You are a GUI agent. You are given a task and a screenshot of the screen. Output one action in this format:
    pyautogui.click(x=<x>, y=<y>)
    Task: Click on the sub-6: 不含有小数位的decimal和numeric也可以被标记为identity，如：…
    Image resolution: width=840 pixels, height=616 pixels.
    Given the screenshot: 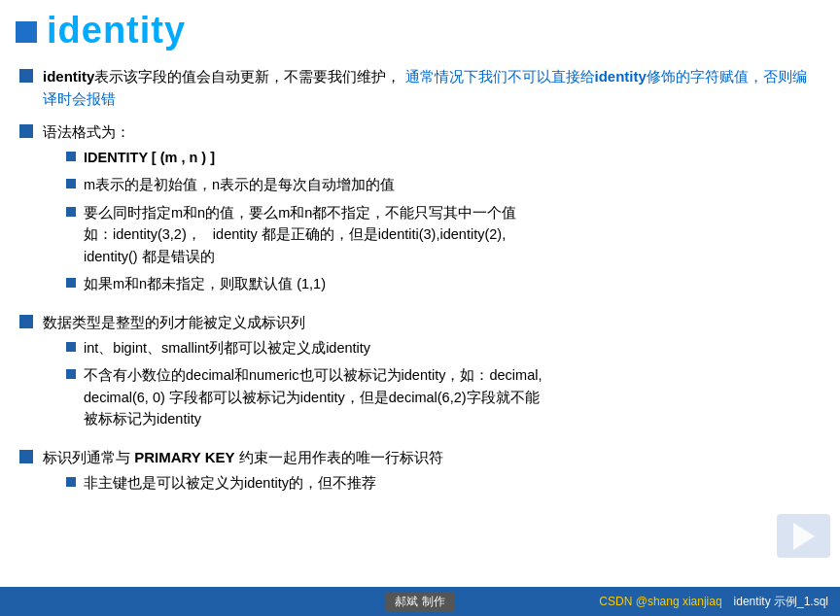 What is the action you would take?
    pyautogui.click(x=441, y=396)
    